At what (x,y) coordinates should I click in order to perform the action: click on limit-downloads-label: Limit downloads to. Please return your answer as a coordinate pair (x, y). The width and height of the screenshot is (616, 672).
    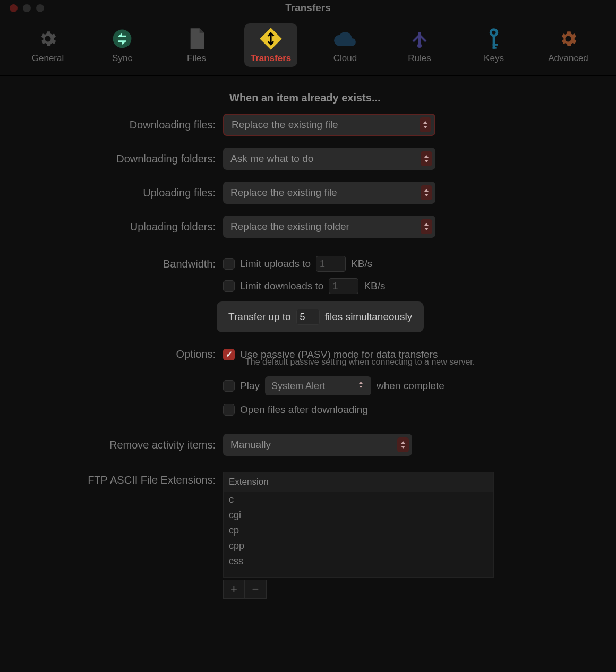
    Looking at the image, I should click on (281, 286).